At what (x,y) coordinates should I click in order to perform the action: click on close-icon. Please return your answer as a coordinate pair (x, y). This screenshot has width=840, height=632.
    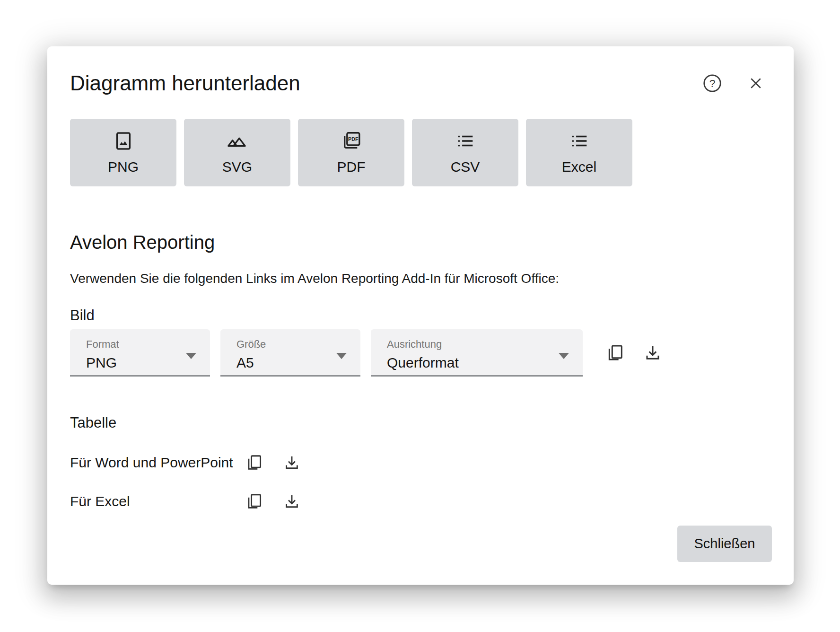
    Looking at the image, I should click on (756, 83).